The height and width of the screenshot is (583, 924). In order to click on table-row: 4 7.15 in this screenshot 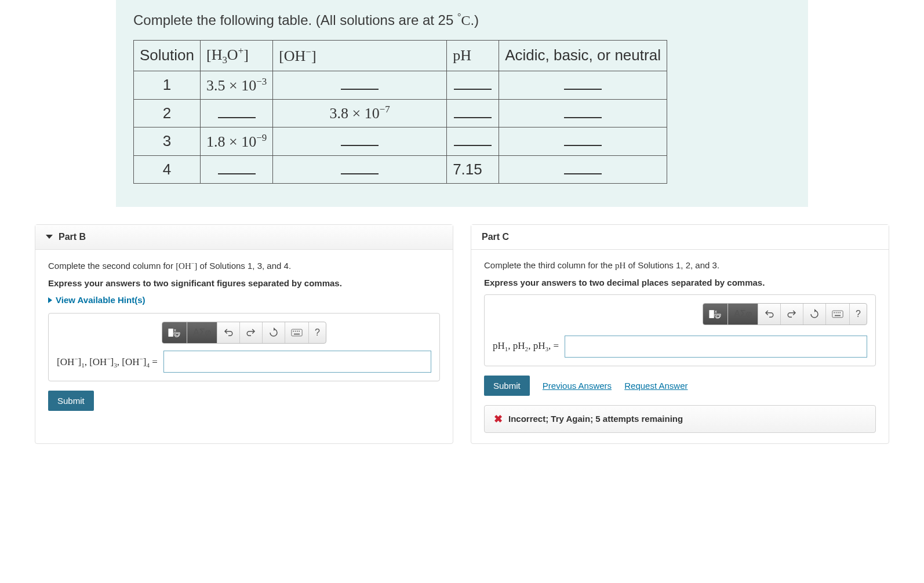, I will do `click(401, 169)`.